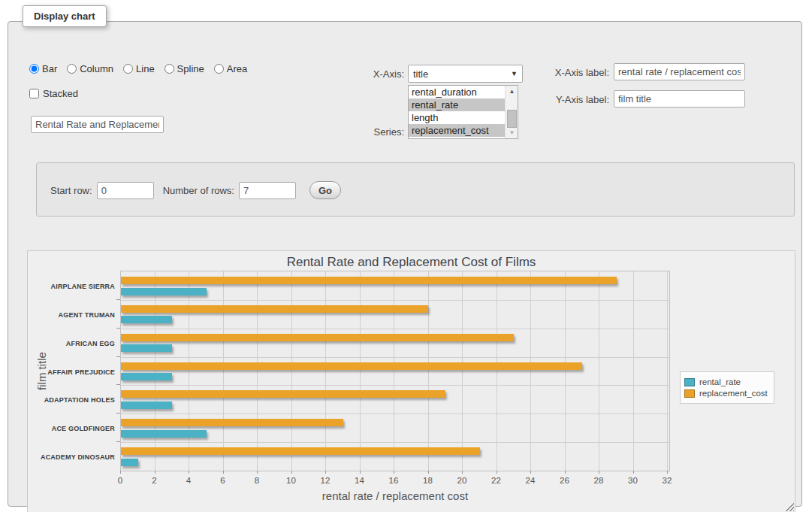 Image resolution: width=812 pixels, height=512 pixels. What do you see at coordinates (267, 191) in the screenshot?
I see `num-rows-input` at bounding box center [267, 191].